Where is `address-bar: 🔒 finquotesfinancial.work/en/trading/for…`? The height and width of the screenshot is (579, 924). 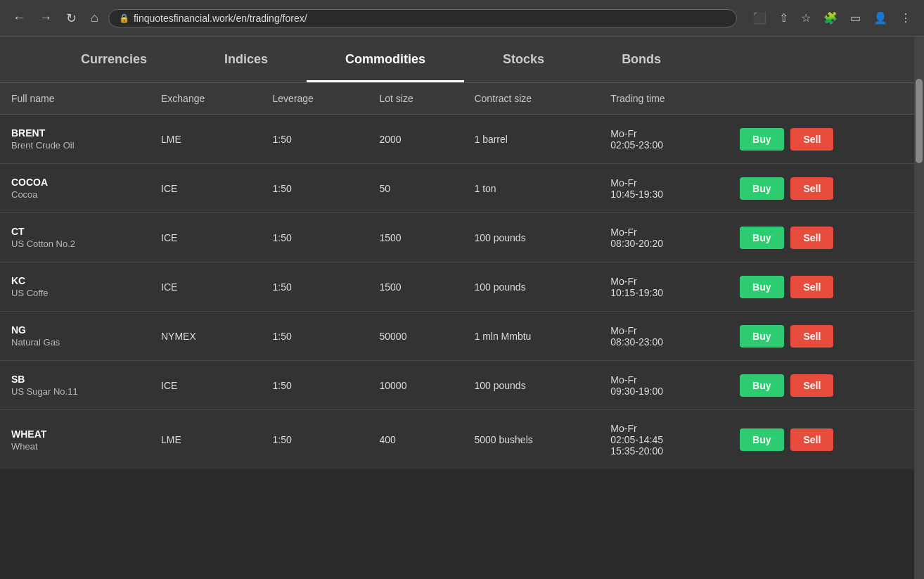 address-bar: 🔒 finquotesfinancial.work/en/trading/for… is located at coordinates (423, 18).